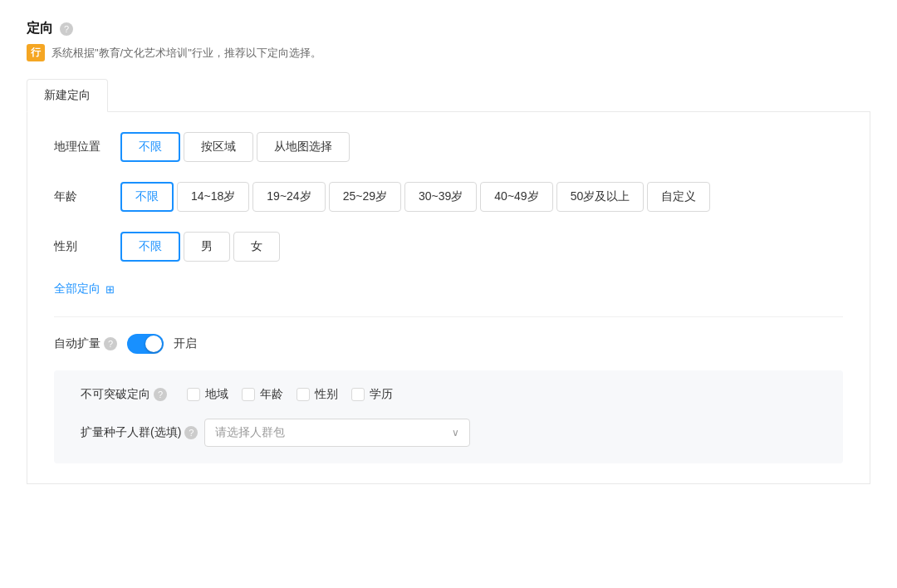 This screenshot has width=897, height=588. I want to click on unbreakable-checkbox-group: 地域 年龄 性别 学历, so click(290, 394).